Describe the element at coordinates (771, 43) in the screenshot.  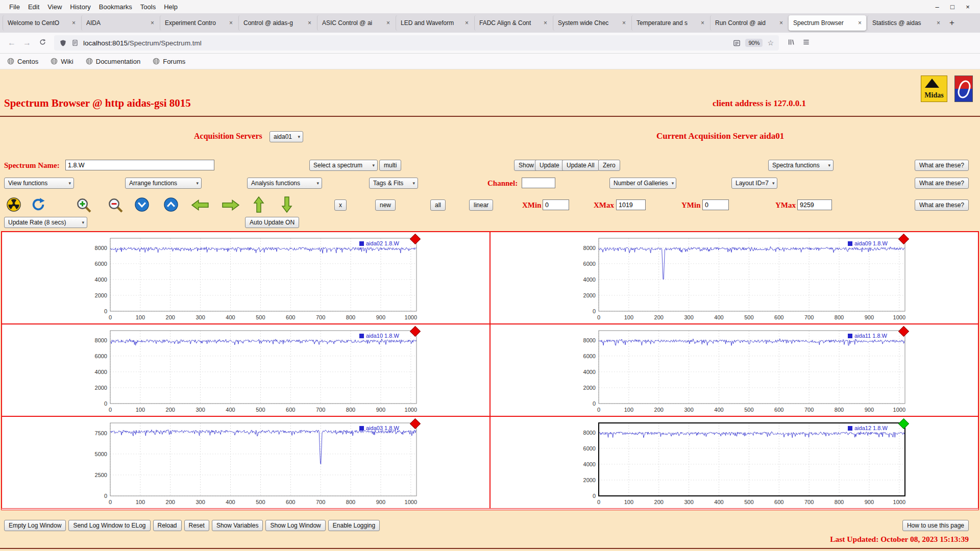
I see `bookmark-star-icon: ☆` at that location.